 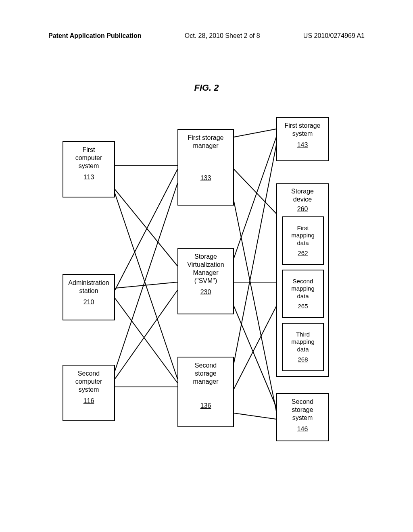 What do you see at coordinates (206, 374) in the screenshot?
I see `second-storage-manager-label: Secondstoragemanager` at bounding box center [206, 374].